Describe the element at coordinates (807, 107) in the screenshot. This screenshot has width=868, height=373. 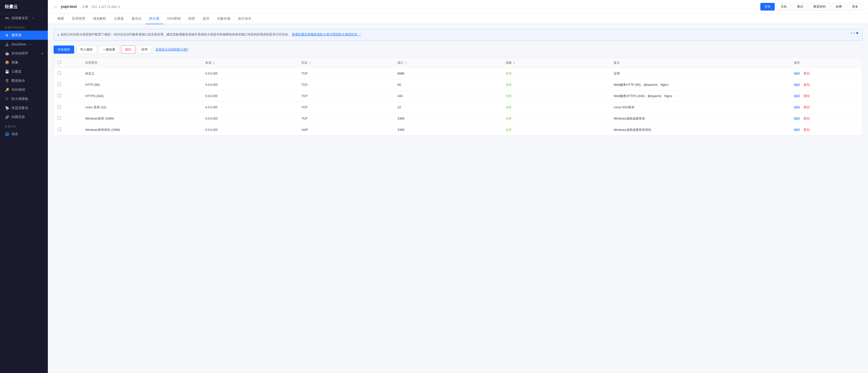
I see `delete-link-3: 删除` at that location.